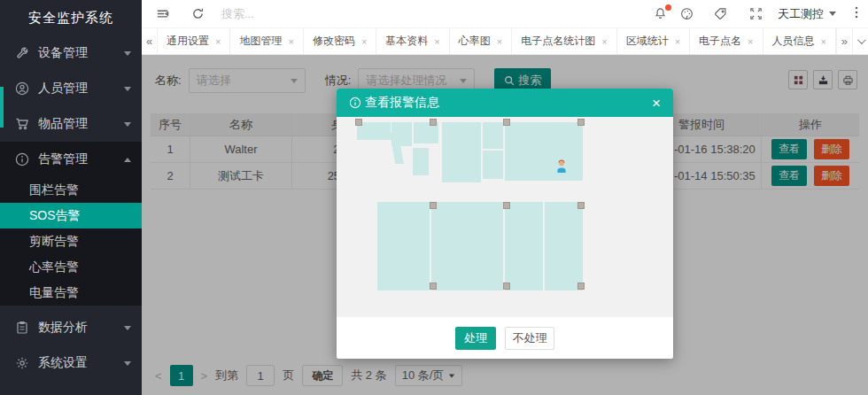 Image resolution: width=868 pixels, height=395 pixels. What do you see at coordinates (686, 14) in the screenshot?
I see `theme-palette-icon` at bounding box center [686, 14].